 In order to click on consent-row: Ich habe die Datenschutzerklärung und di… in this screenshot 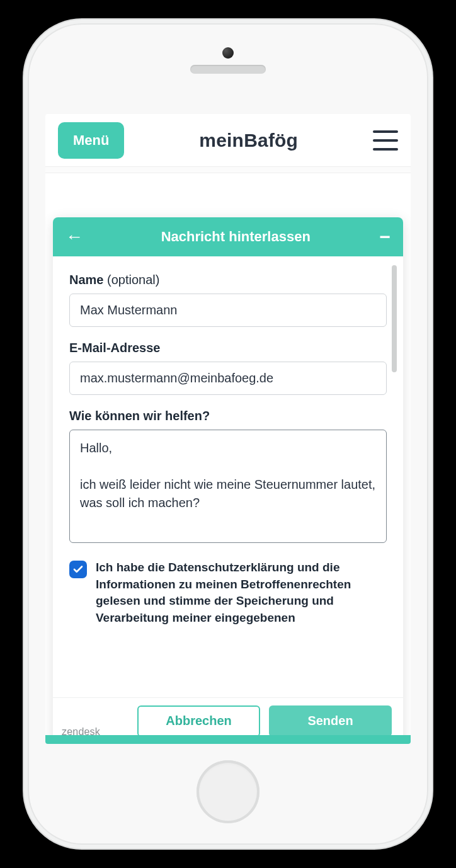, I will do `click(228, 593)`.